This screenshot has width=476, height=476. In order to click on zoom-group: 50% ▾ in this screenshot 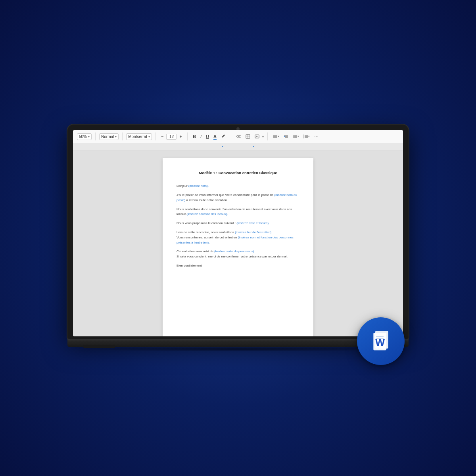, I will do `click(84, 136)`.